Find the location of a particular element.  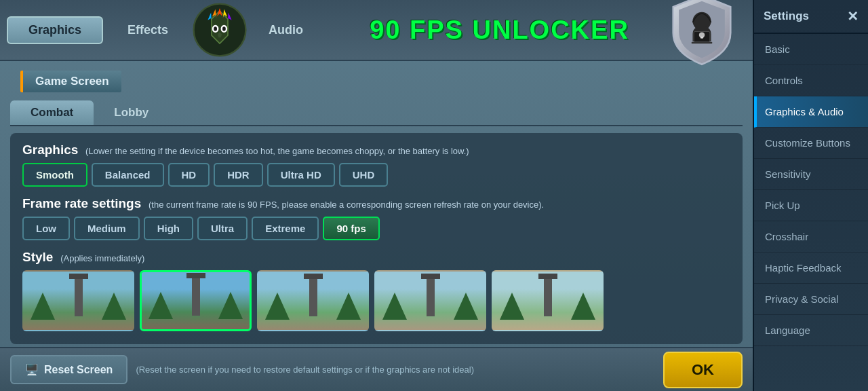

sidebar-item-haptic-feedback: Haptic Feedback is located at coordinates (811, 268).